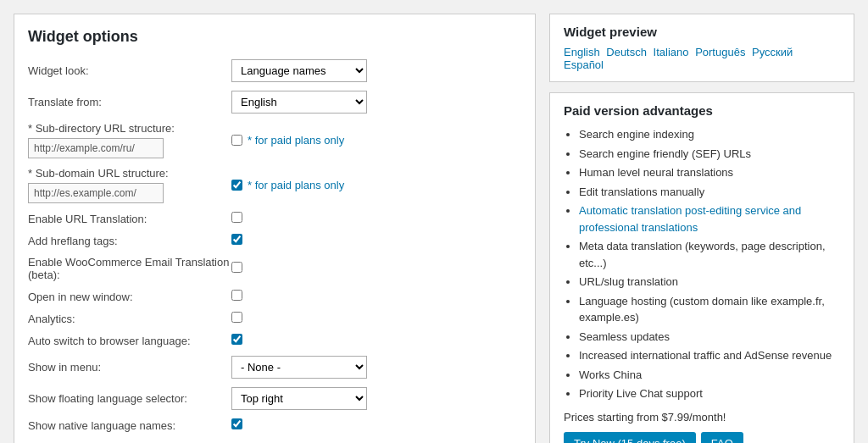  Describe the element at coordinates (626, 53) in the screenshot. I see `preview-lang-deutsch: Deutsch` at that location.